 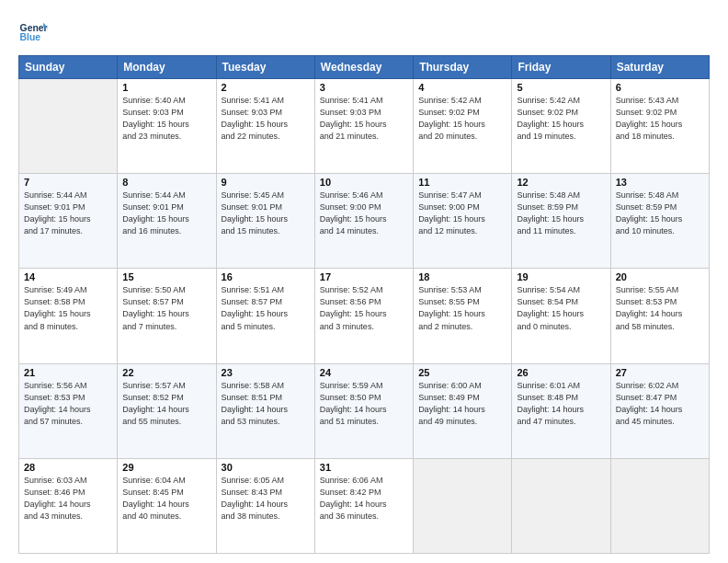 What do you see at coordinates (68, 467) in the screenshot?
I see `day-number: 28` at bounding box center [68, 467].